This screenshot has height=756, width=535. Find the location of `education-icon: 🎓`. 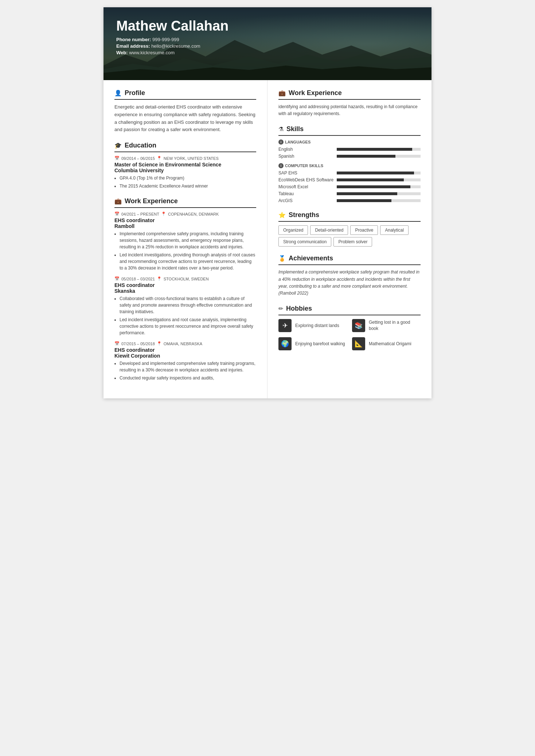

education-icon: 🎓 is located at coordinates (118, 146).